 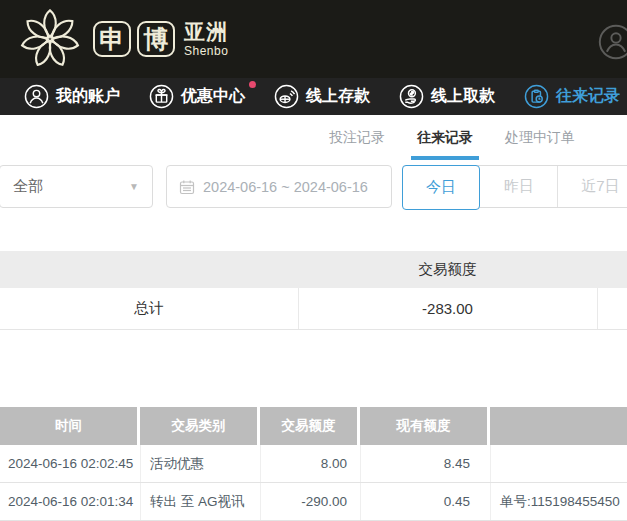 What do you see at coordinates (206, 51) in the screenshot?
I see `brand-subtitle: Shenbo` at bounding box center [206, 51].